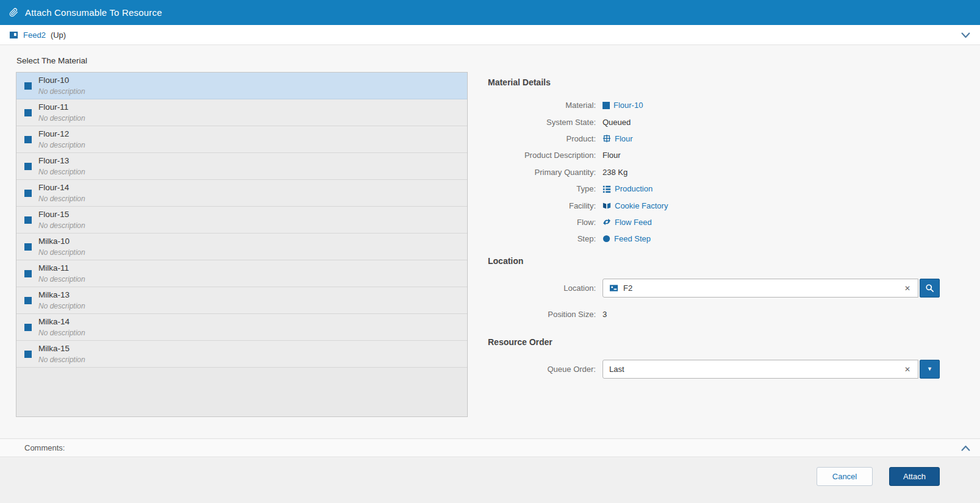 This screenshot has height=503, width=980. Describe the element at coordinates (62, 80) in the screenshot. I see `material-name: Flour-10` at that location.